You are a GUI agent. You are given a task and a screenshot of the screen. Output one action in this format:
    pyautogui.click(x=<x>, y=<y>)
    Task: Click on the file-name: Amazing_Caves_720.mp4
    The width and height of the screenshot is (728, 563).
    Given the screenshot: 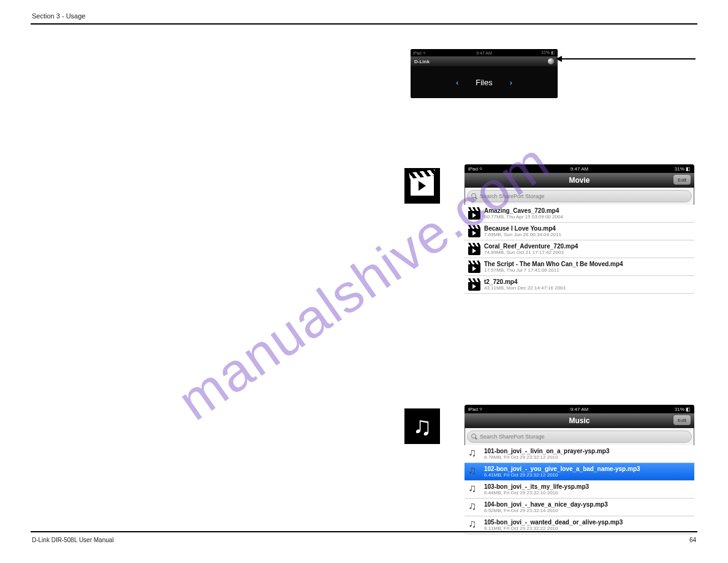 What is the action you would take?
    pyautogui.click(x=523, y=211)
    